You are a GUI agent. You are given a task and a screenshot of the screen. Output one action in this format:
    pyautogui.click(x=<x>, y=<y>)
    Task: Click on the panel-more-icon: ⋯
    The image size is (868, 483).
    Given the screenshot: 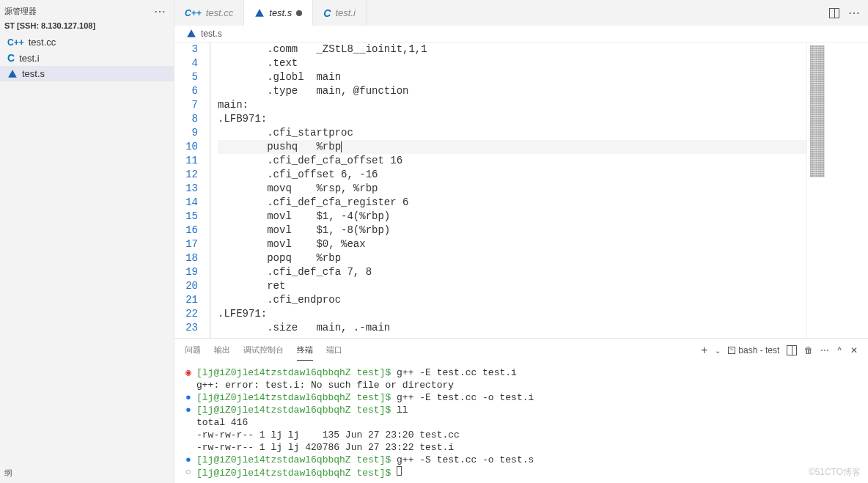 What is the action you would take?
    pyautogui.click(x=825, y=350)
    